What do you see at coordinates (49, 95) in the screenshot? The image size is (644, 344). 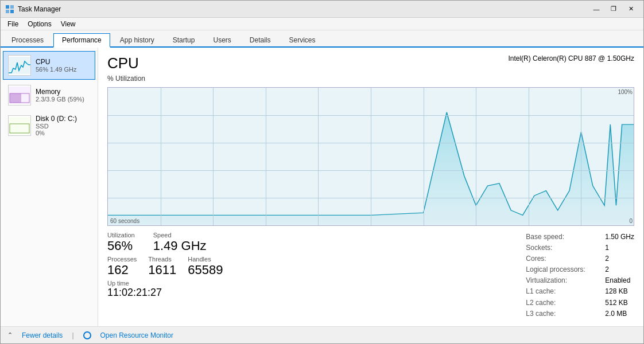 I see `sidebar-item-memory: Memory 2.3/3.9 GB (59%)` at bounding box center [49, 95].